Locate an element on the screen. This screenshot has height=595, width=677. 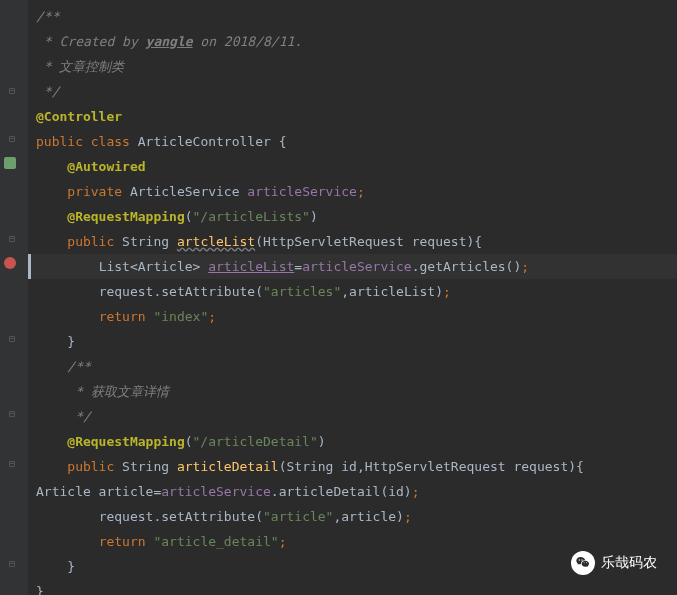
code-line: @RequestMapping("/articleDetail") is located at coordinates (352, 442).